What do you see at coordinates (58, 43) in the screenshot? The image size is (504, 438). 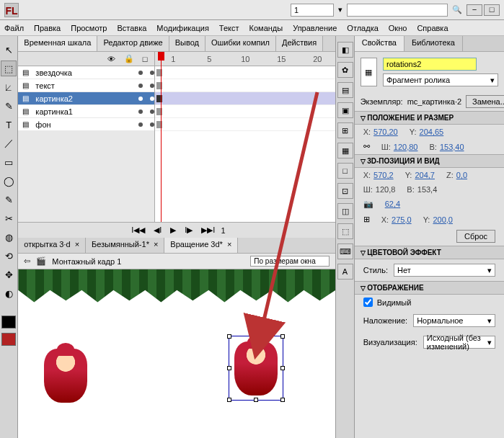 I see `tab-timeline: Временная шкала` at bounding box center [58, 43].